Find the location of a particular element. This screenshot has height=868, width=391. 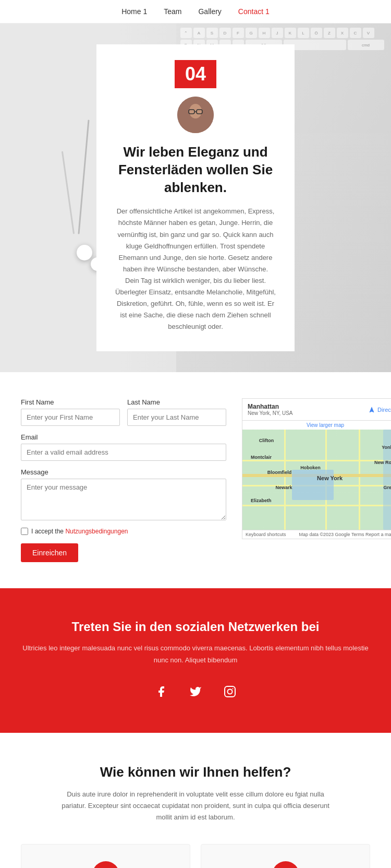

map-subtitle: New York, NY, USA is located at coordinates (270, 413).